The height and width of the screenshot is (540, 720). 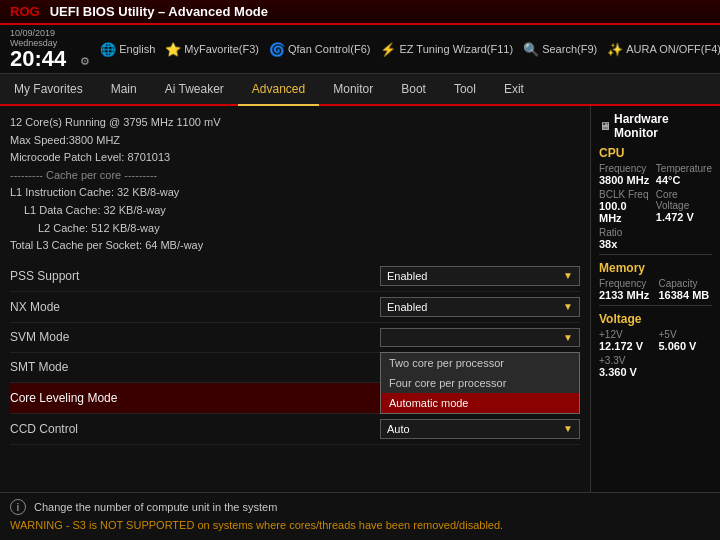 What do you see at coordinates (686, 295) in the screenshot?
I see `memory-capacity-value: 16384 MB` at bounding box center [686, 295].